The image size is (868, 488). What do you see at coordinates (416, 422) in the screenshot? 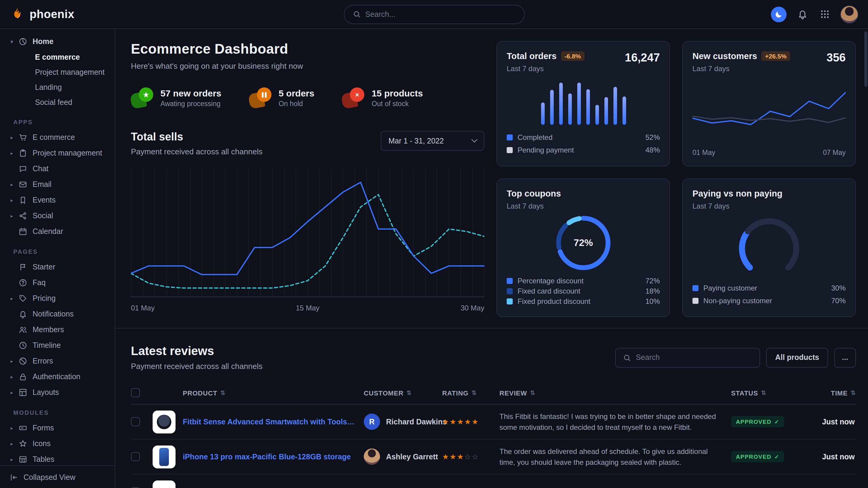
I see `customer-name: Richard Dawkins` at bounding box center [416, 422].